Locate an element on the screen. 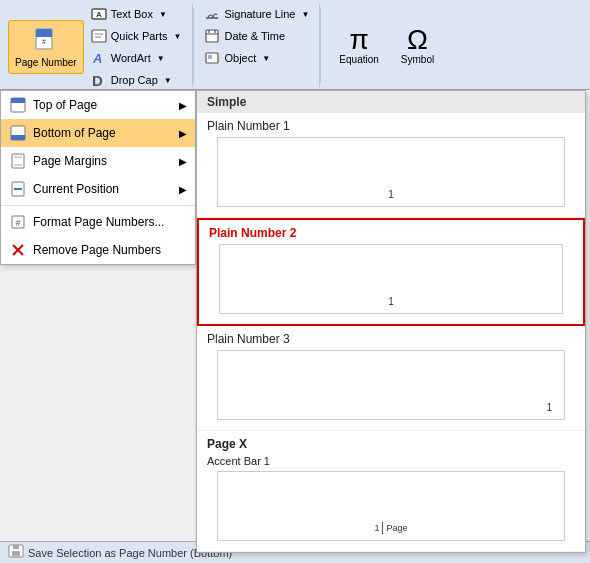 This screenshot has width=590, height=563. accent-bar-content: 1 Page is located at coordinates (390, 528).